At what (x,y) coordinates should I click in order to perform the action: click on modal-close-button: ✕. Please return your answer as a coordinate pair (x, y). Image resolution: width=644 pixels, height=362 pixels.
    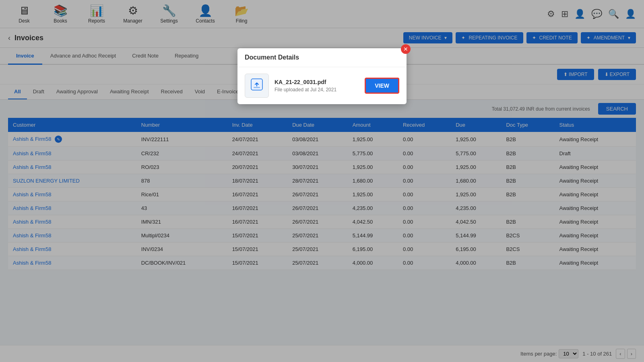
    Looking at the image, I should click on (406, 49).